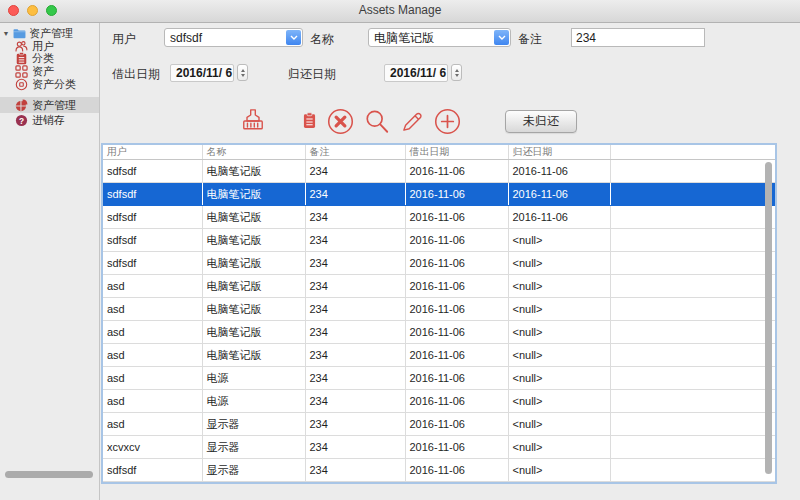 The height and width of the screenshot is (500, 800). What do you see at coordinates (50, 262) in the screenshot?
I see `sidebar: ▼ 资产管理 用户分类资产资产分类资产管理?进销存` at bounding box center [50, 262].